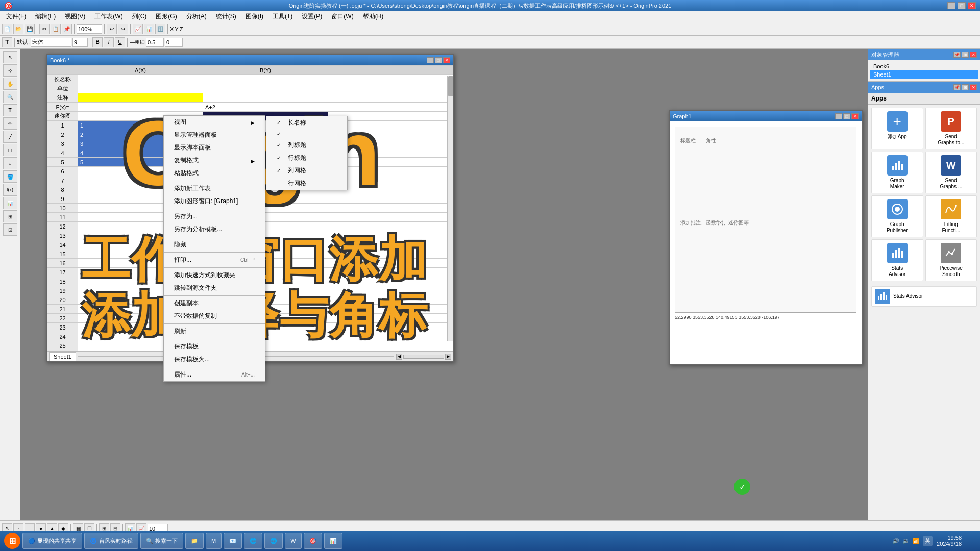 The image size is (980, 551). I want to click on minimize-btn: —, so click(951, 6).